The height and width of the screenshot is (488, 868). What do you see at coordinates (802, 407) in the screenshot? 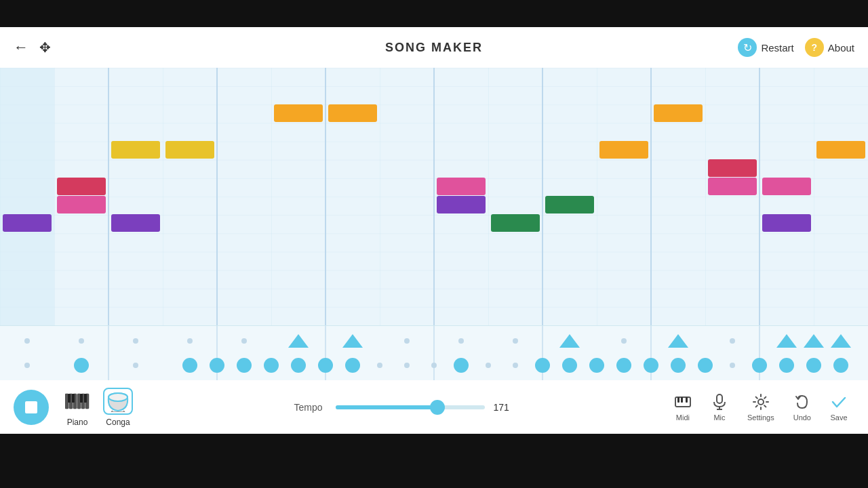
I see `undo-button: Undo` at bounding box center [802, 407].